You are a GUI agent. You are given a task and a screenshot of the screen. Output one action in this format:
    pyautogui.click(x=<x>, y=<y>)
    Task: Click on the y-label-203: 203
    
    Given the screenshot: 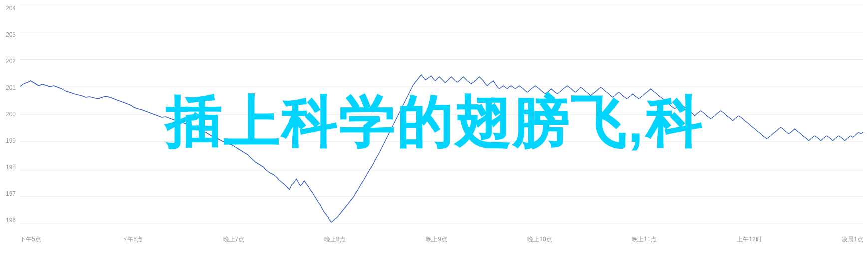 What is the action you would take?
    pyautogui.click(x=9, y=35)
    